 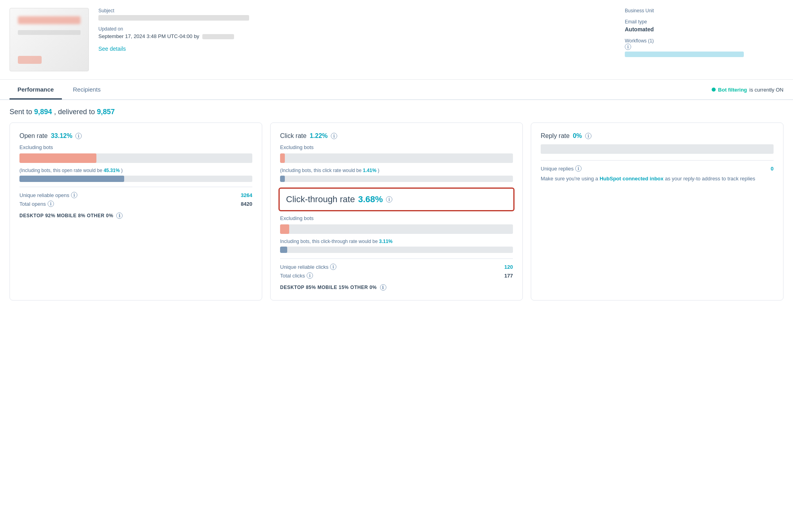 What do you see at coordinates (509, 267) in the screenshot?
I see `unique-reliable-clicks-value: 120` at bounding box center [509, 267].